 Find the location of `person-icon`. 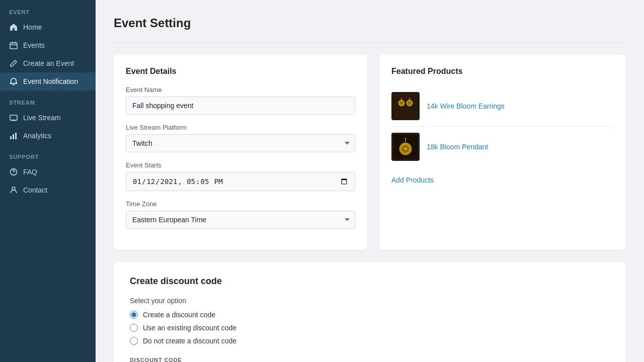

person-icon is located at coordinates (14, 190).